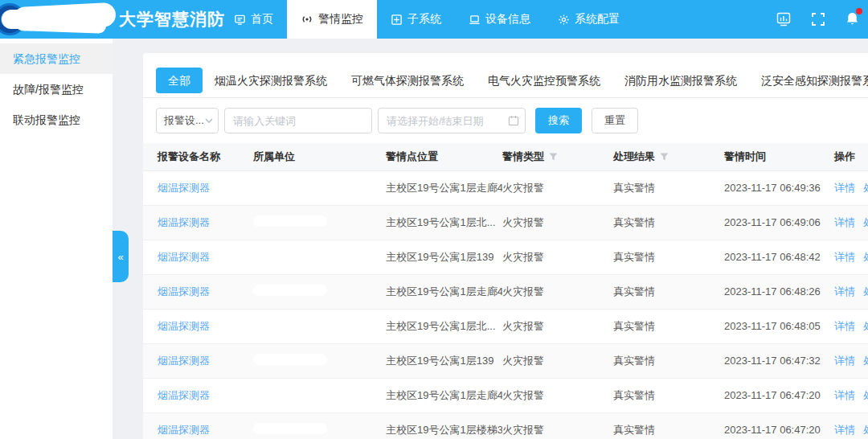  Describe the element at coordinates (809, 80) in the screenshot. I see `tab-pan-safety: 泛安全感知探测报警系统` at that location.